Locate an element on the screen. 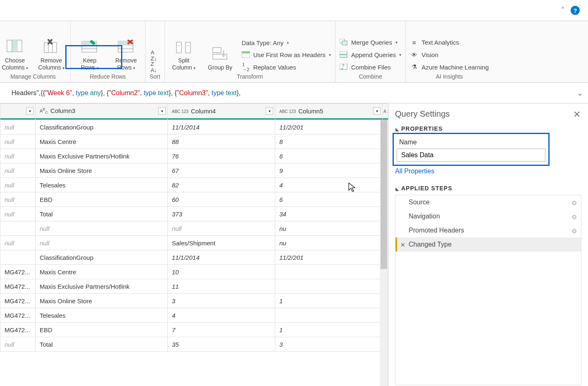 Image resolution: width=588 pixels, height=386 pixels. keep-rows-button: Keep Rows is located at coordinates (90, 48).